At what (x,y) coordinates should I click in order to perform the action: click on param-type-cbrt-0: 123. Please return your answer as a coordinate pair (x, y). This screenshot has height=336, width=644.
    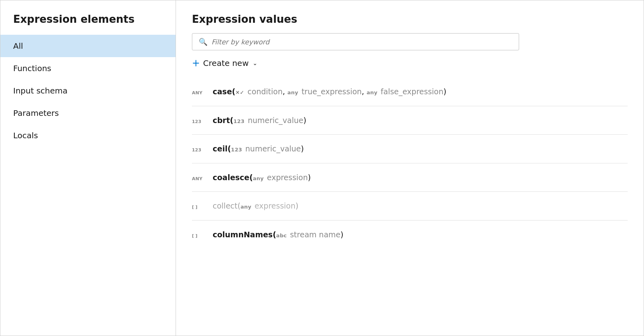
    Looking at the image, I should click on (239, 121).